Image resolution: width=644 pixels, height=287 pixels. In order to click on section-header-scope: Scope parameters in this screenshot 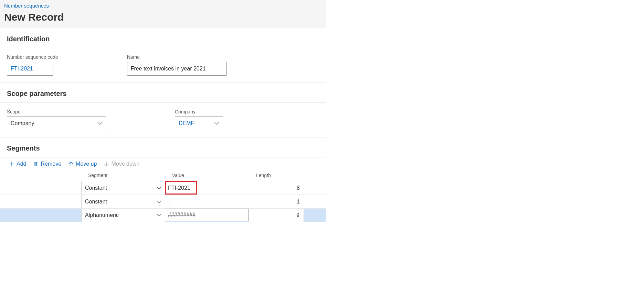, I will do `click(163, 94)`.